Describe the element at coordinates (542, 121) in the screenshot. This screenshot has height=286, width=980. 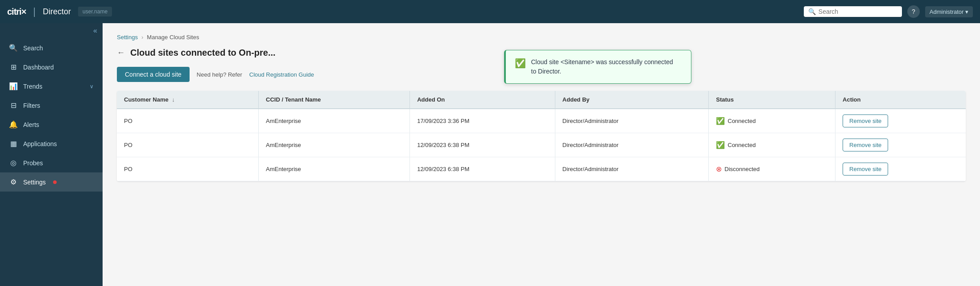
I see `table-row: PO AmEnterprise 17/09/2023 3:36 PM Direc…` at that location.